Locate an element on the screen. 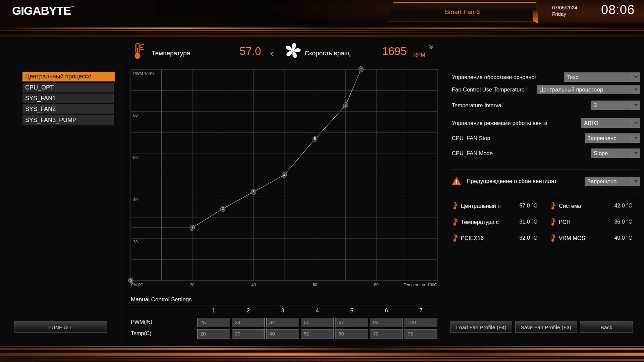 The height and width of the screenshot is (362, 644). dropdown-value: 3 is located at coordinates (611, 105).